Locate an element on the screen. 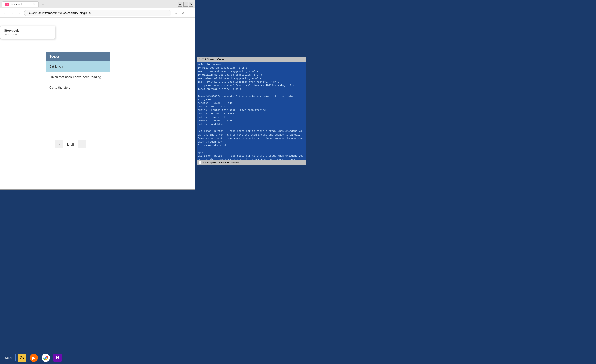 The image size is (596, 364). active-tab: S Storybook ✕ is located at coordinates (20, 4).